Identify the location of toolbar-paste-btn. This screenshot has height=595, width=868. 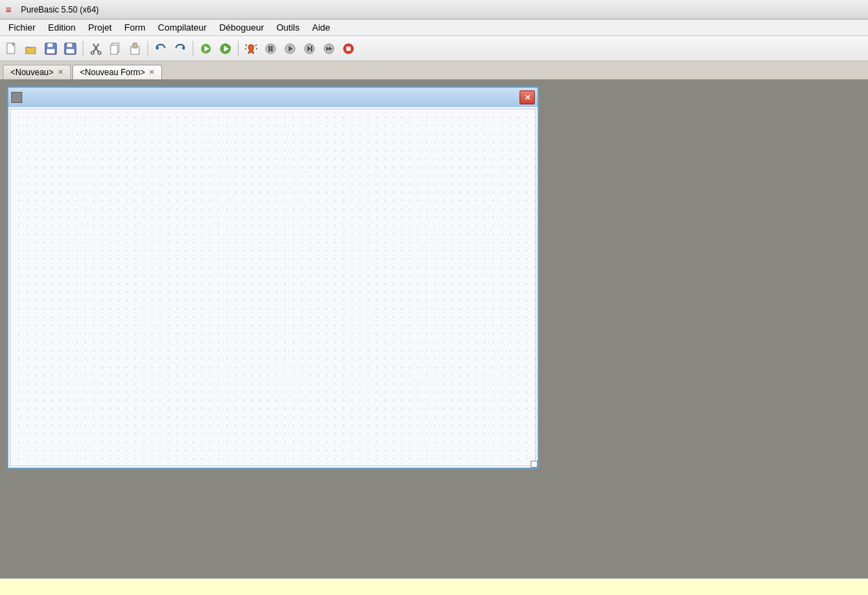
(135, 49).